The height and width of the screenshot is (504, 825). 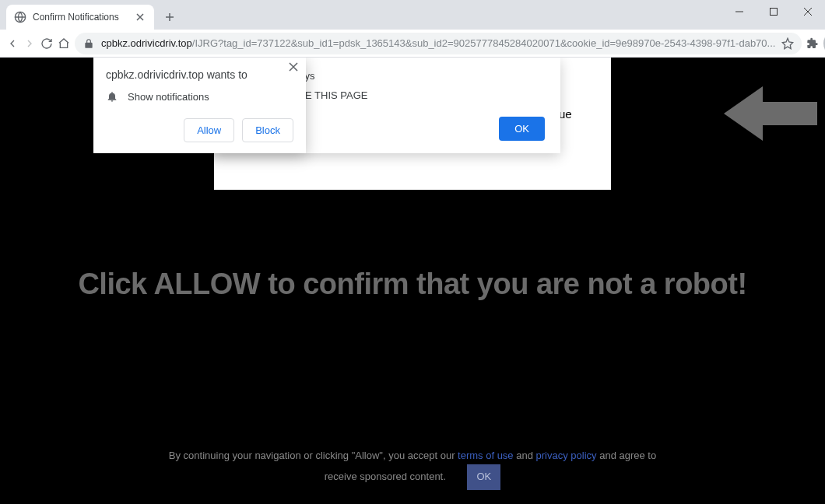 What do you see at coordinates (199, 106) in the screenshot?
I see `notification-permission-prompt: cpbkz.odrivicdriv.top wants to Show noti…` at bounding box center [199, 106].